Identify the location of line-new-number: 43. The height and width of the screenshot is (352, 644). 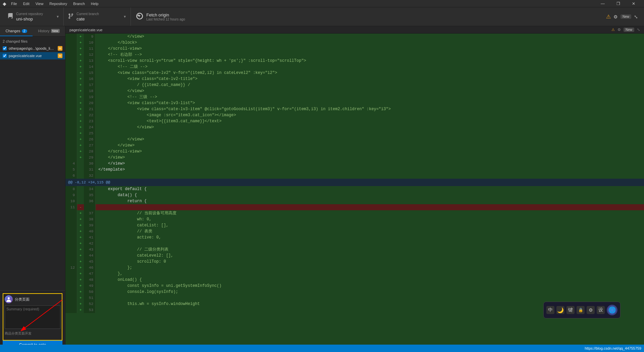
(90, 250).